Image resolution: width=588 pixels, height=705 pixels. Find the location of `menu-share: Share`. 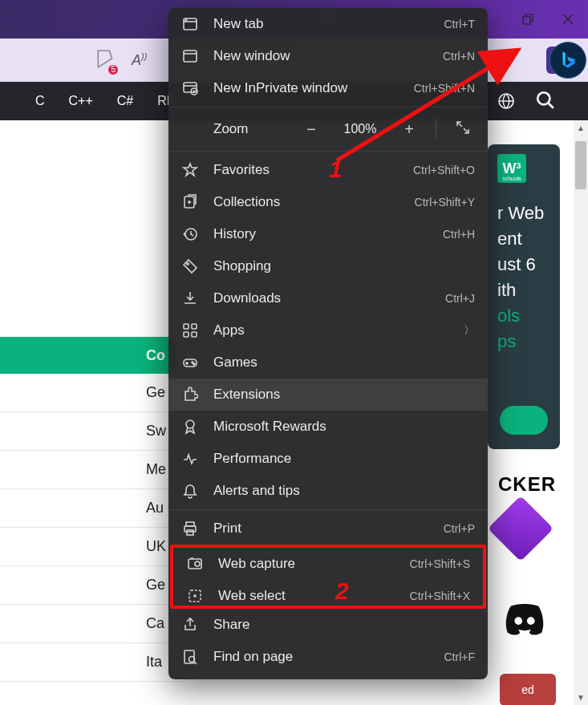

menu-share: Share is located at coordinates (328, 625).